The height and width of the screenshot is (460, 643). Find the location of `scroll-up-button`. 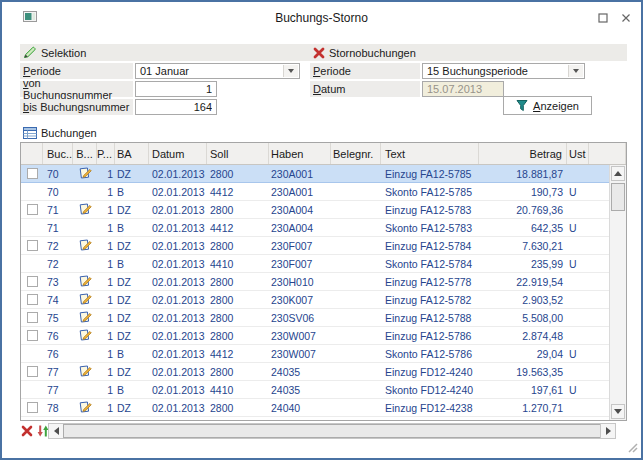

scroll-up-button is located at coordinates (618, 174).